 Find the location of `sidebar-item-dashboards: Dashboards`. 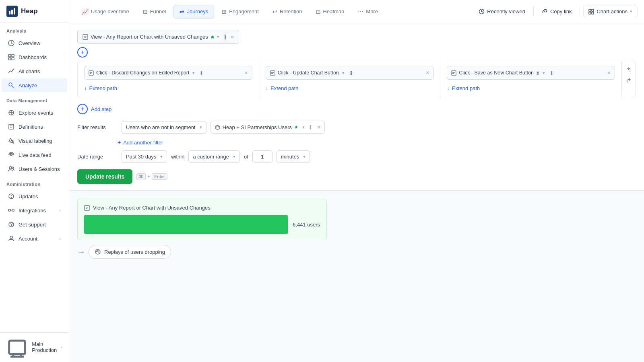

sidebar-item-dashboards: Dashboards is located at coordinates (35, 57).